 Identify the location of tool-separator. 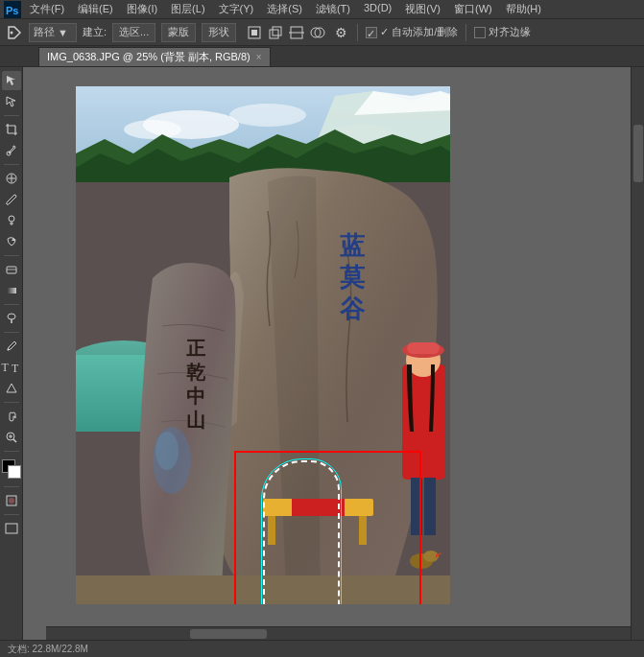
(12, 115).